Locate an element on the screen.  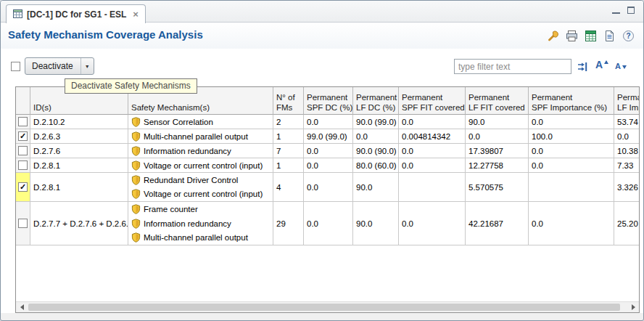
column-header: PermanentSPF FIT covered is located at coordinates (432, 101).